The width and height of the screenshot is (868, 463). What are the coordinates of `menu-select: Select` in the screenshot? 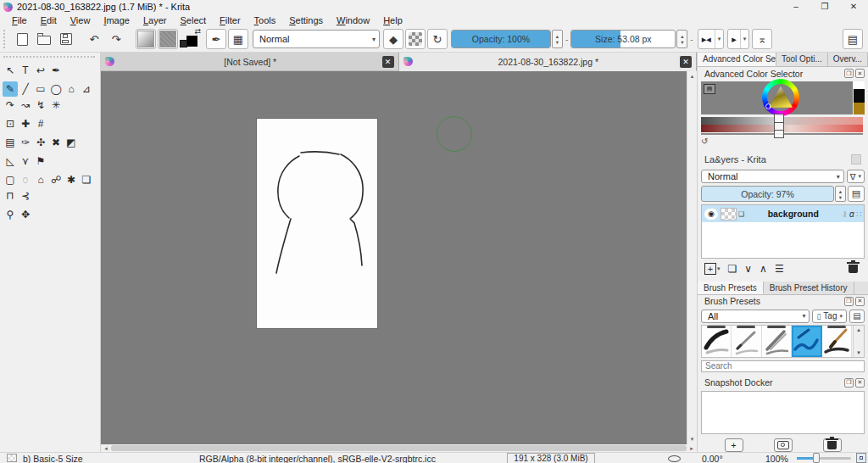 It's located at (193, 20).